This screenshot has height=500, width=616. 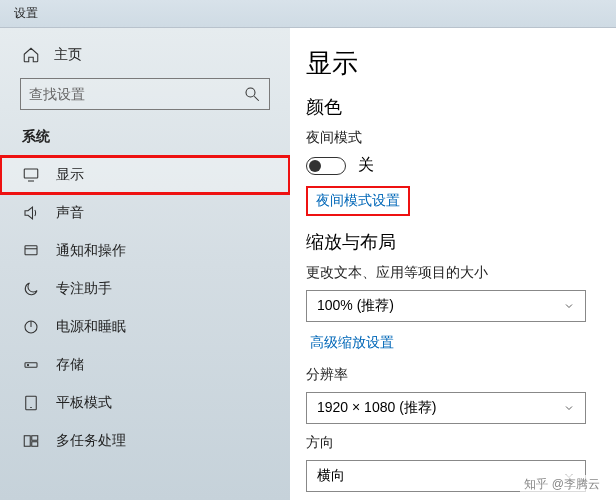 What do you see at coordinates (145, 175) in the screenshot?
I see `sidebar-item-display: 显示` at bounding box center [145, 175].